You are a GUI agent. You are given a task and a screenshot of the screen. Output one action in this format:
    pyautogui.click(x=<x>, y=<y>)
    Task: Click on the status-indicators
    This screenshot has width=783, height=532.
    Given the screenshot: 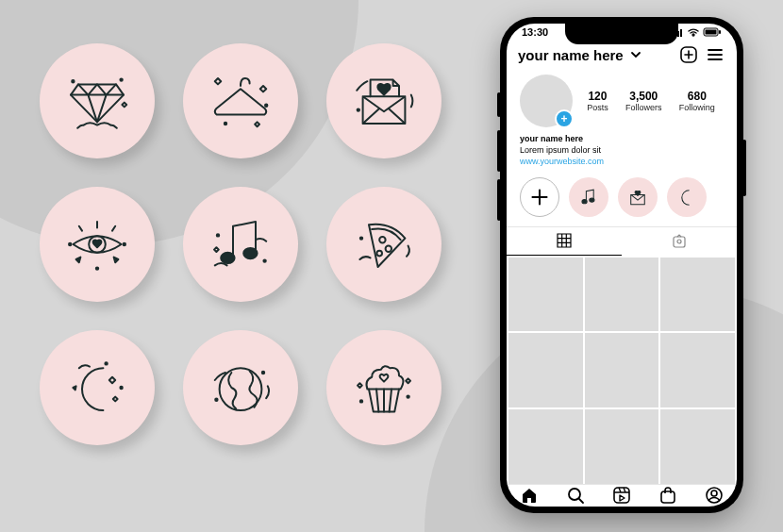 What is the action you would take?
    pyautogui.click(x=696, y=32)
    